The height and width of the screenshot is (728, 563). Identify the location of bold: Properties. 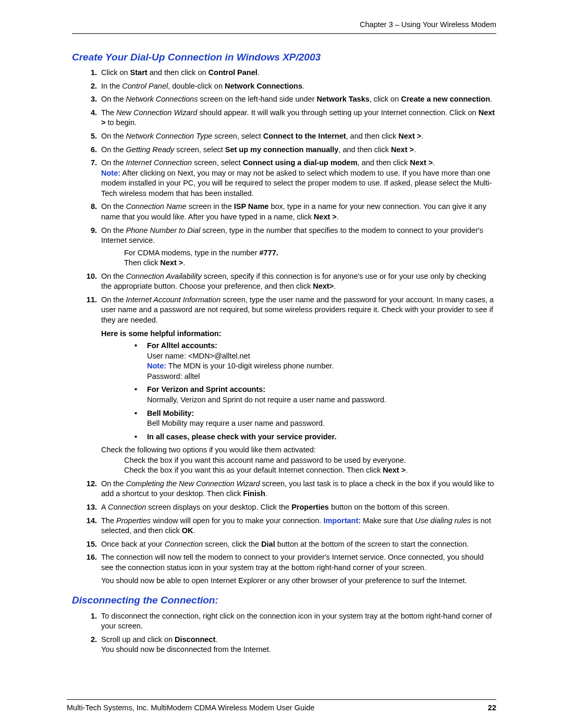
(310, 507).